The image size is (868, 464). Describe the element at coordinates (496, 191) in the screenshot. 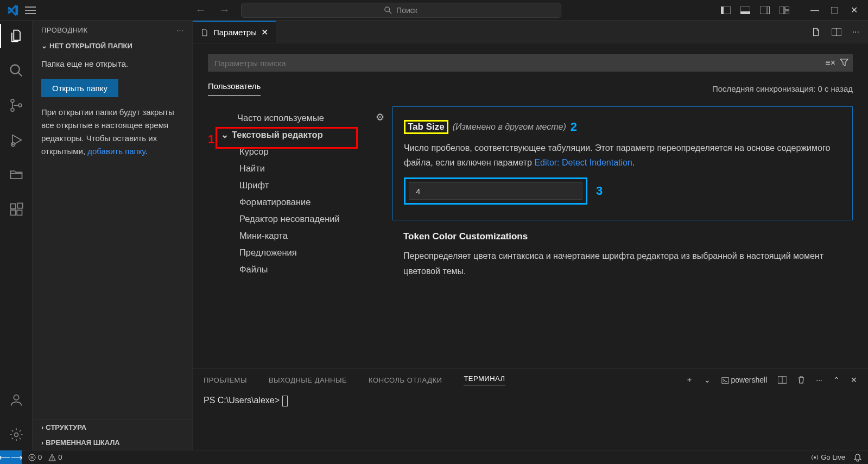

I see `tab-size-input` at that location.